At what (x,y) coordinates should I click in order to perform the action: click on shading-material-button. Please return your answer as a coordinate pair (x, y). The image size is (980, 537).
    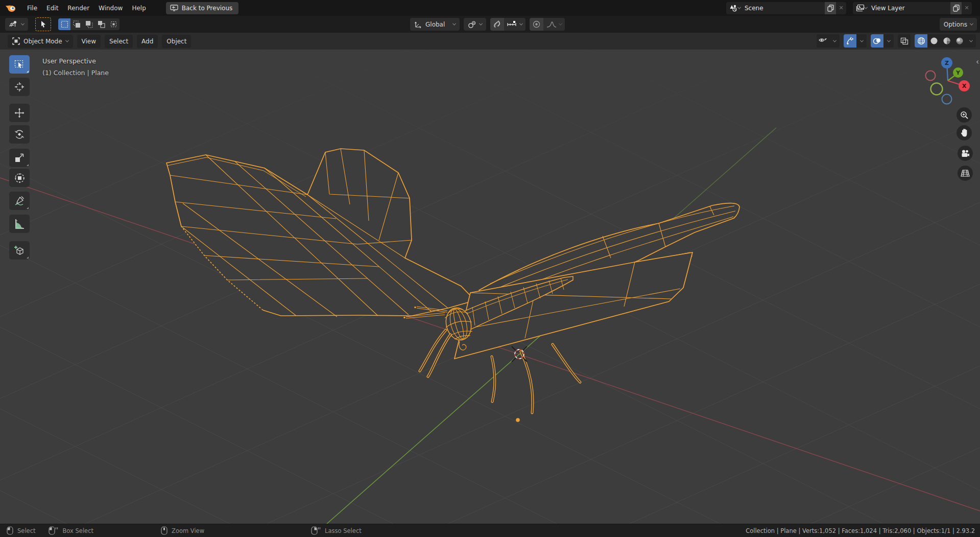
    Looking at the image, I should click on (947, 41).